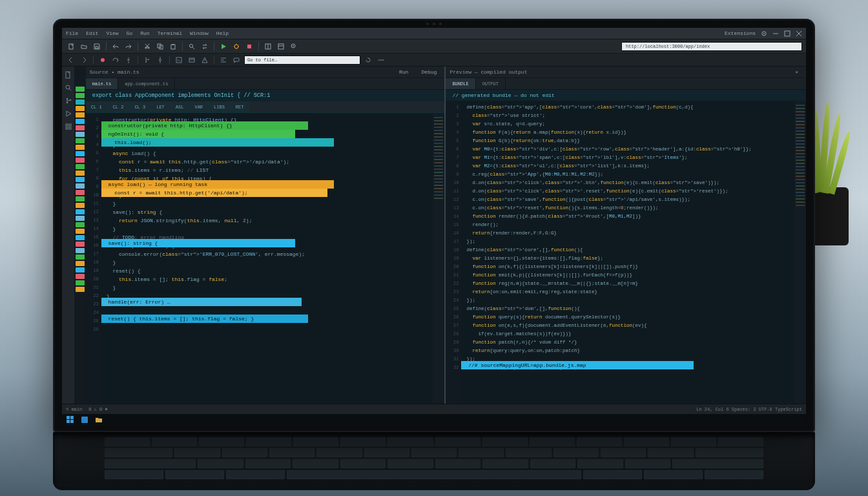  Describe the element at coordinates (102, 84) in the screenshot. I see `tab-main: main.ts` at that location.